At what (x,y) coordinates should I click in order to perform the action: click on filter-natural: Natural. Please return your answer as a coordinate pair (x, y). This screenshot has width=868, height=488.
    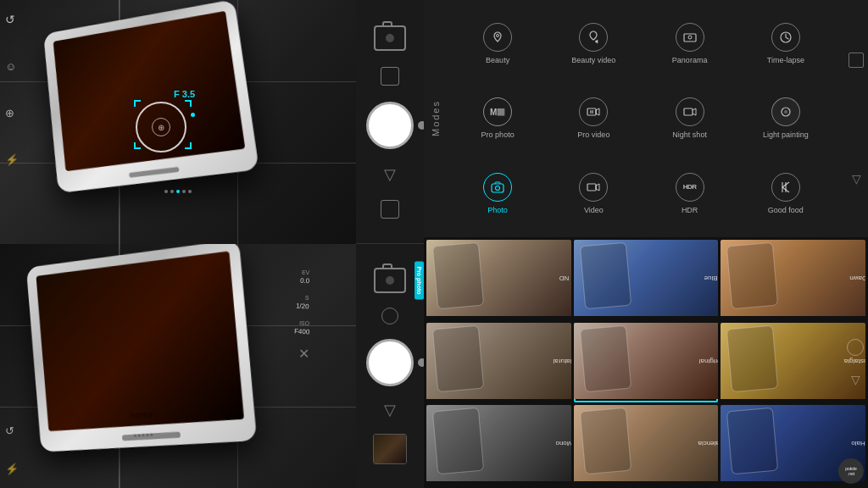
    Looking at the image, I should click on (498, 363).